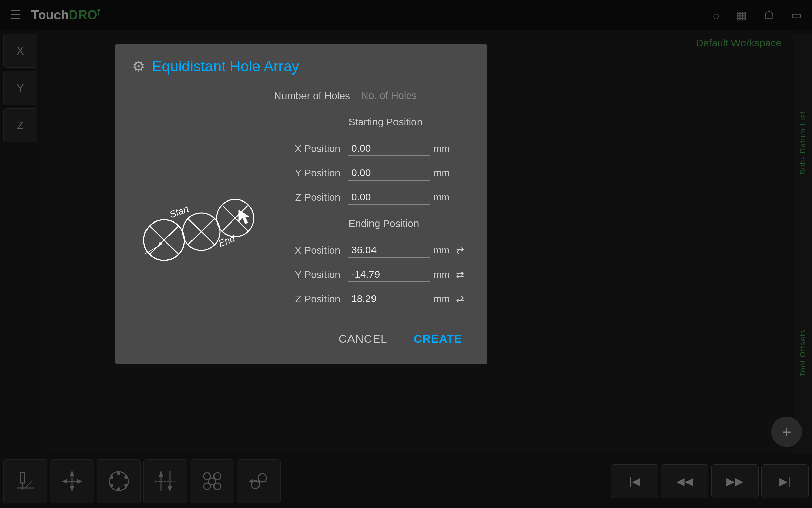 The height and width of the screenshot is (508, 812). What do you see at coordinates (372, 275) in the screenshot?
I see `ending-y-row: Y Position mm ⇄` at bounding box center [372, 275].